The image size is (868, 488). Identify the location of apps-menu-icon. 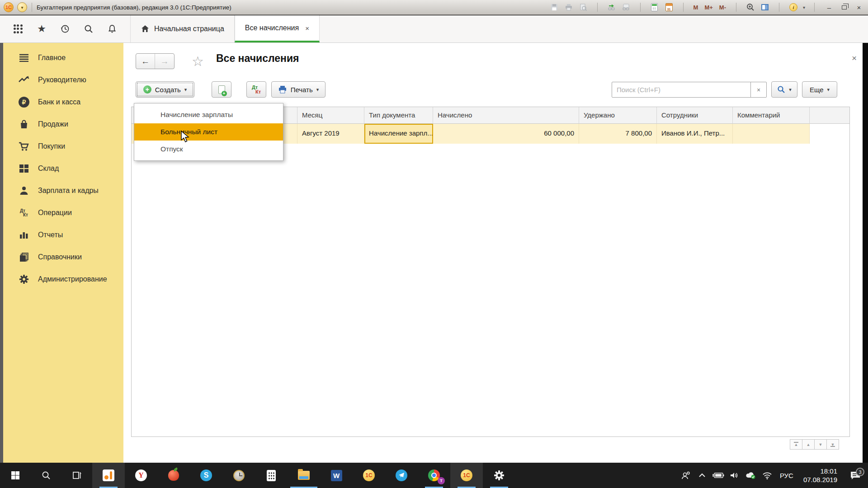
(18, 29).